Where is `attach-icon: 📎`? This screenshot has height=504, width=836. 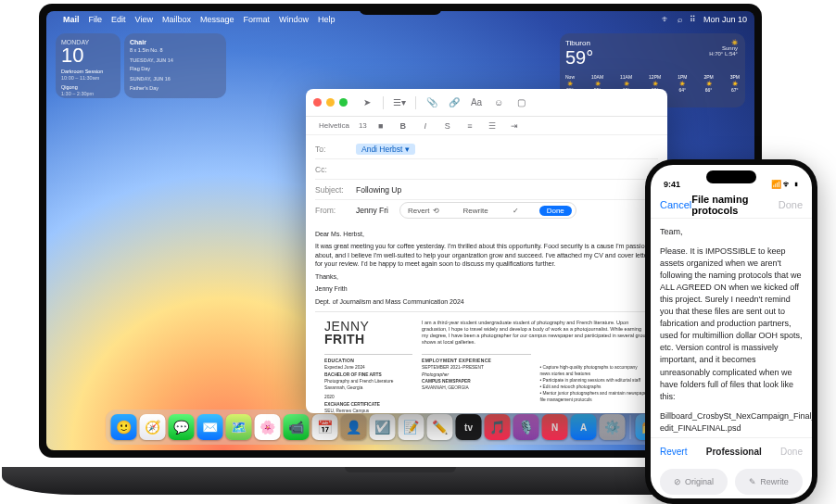
attach-icon: 📎 is located at coordinates (432, 103).